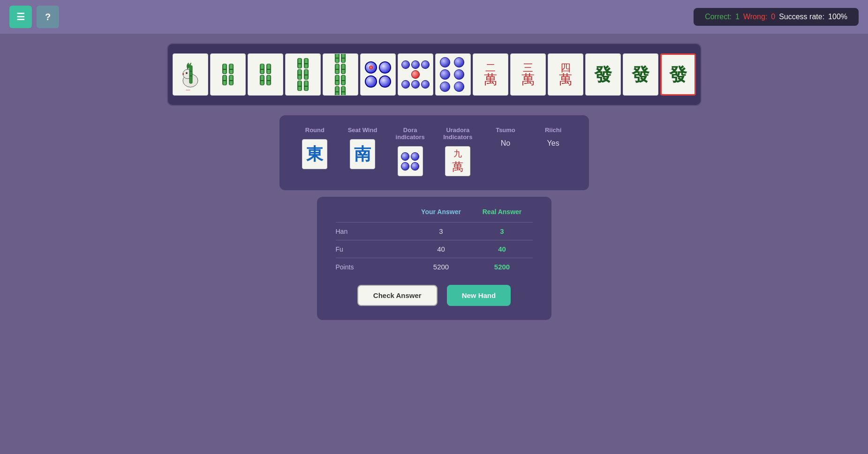 This screenshot has height=454, width=868. I want to click on tiles-row: 一, so click(434, 74).